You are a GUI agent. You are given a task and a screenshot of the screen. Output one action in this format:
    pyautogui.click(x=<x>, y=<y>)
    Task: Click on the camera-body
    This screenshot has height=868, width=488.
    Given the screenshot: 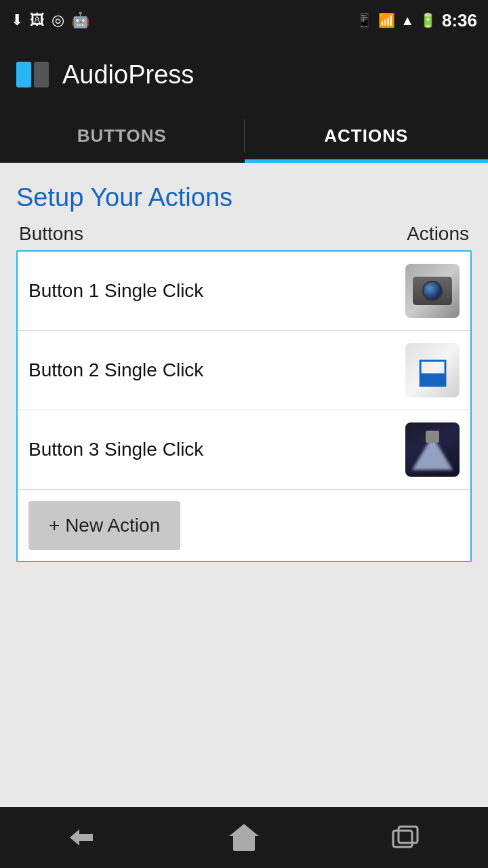 What is the action you would take?
    pyautogui.click(x=432, y=291)
    